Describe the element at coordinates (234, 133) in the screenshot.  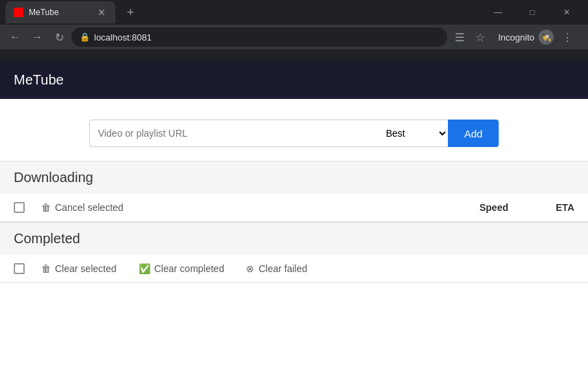
I see `url-input` at that location.